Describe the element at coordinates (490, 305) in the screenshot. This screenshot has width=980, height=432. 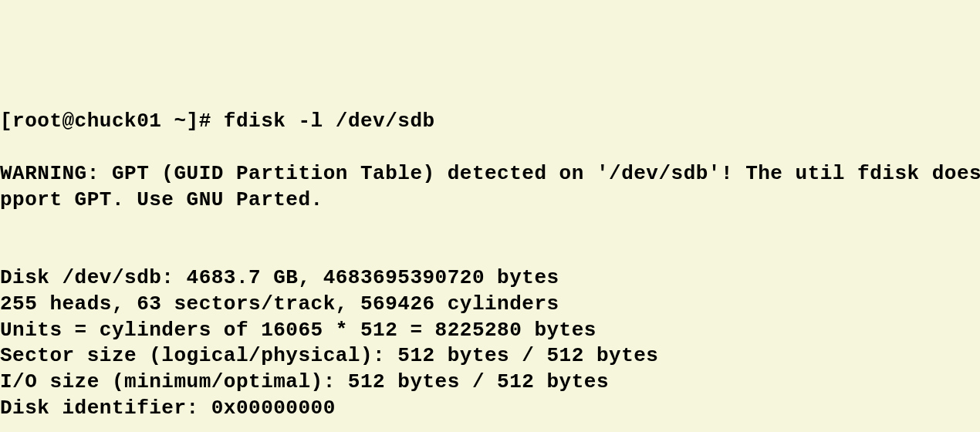
I see `geometry-line: 255 heads, 63 sectors/track, 569426 cyli…` at that location.